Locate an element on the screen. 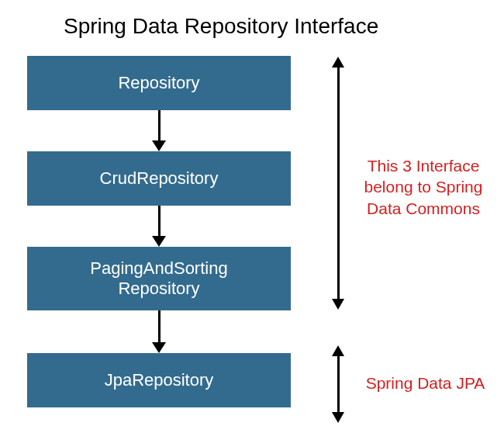 This screenshot has height=447, width=504. diagram-title: Spring Data Repository Interface is located at coordinates (221, 26).